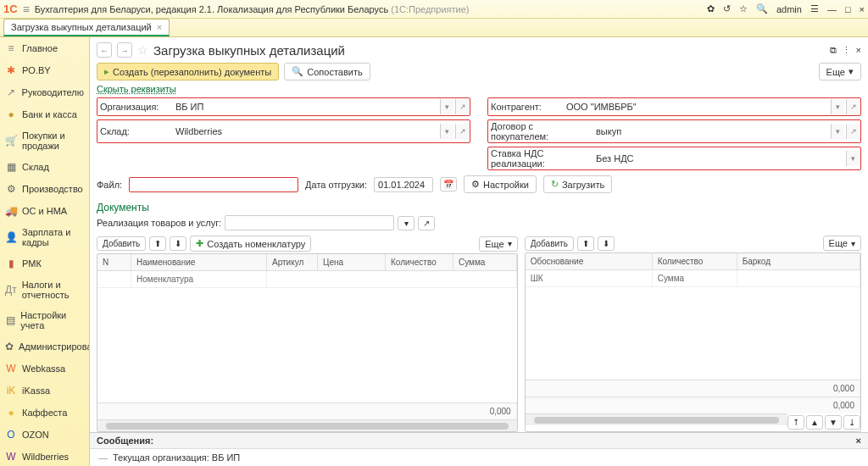 The height and width of the screenshot is (466, 868). What do you see at coordinates (859, 51) in the screenshot?
I see `close-page-icon: ×` at bounding box center [859, 51].